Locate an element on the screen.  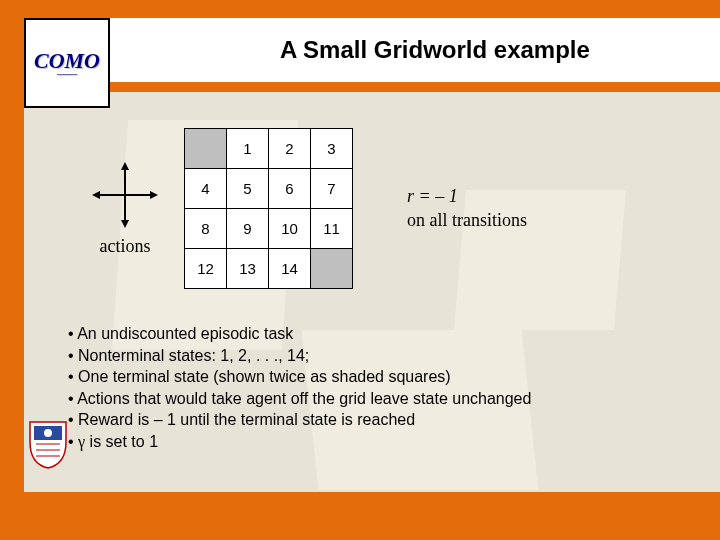
grid-cell: 14 is located at coordinates (290, 269).